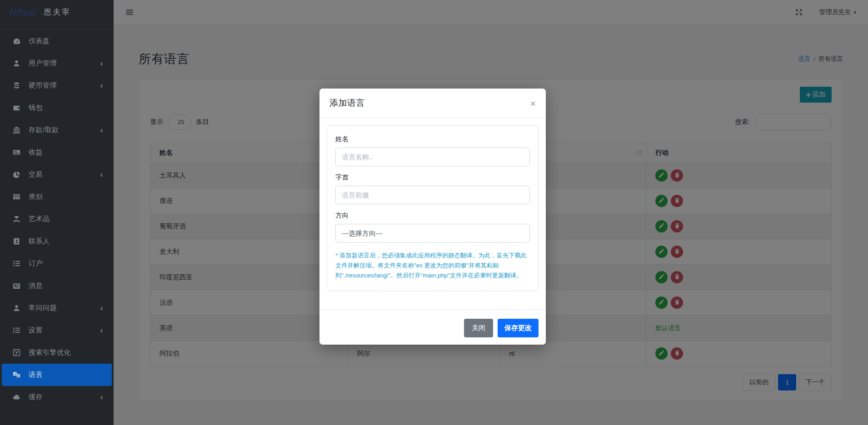 The height and width of the screenshot is (425, 868). What do you see at coordinates (43, 308) in the screenshot?
I see `sidebar-item-label: 常问问题` at bounding box center [43, 308].